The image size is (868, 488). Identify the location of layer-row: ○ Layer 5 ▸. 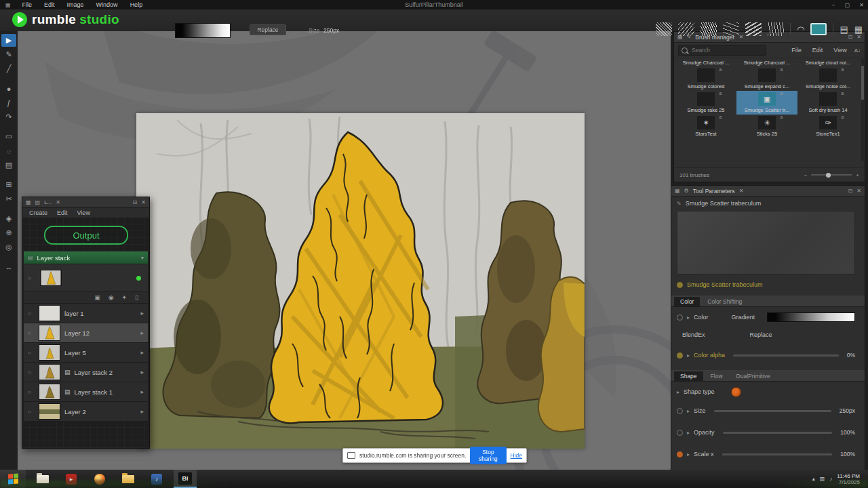
(85, 352).